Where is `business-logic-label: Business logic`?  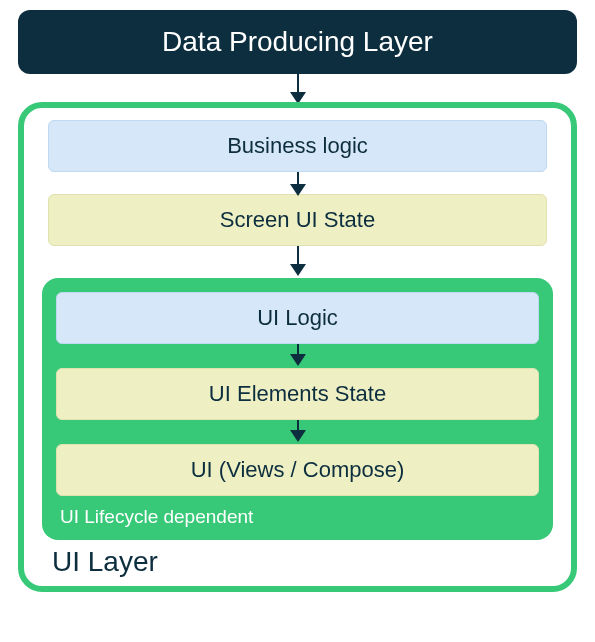 business-logic-label: Business logic is located at coordinates (298, 146).